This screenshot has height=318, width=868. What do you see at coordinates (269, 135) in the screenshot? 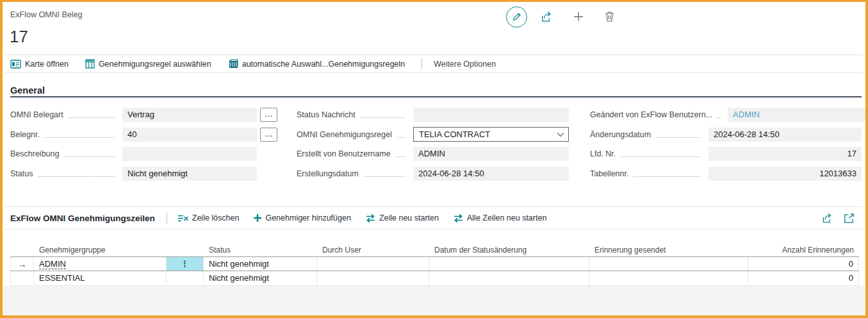
I see `belegnr-assist-button: …` at bounding box center [269, 135].